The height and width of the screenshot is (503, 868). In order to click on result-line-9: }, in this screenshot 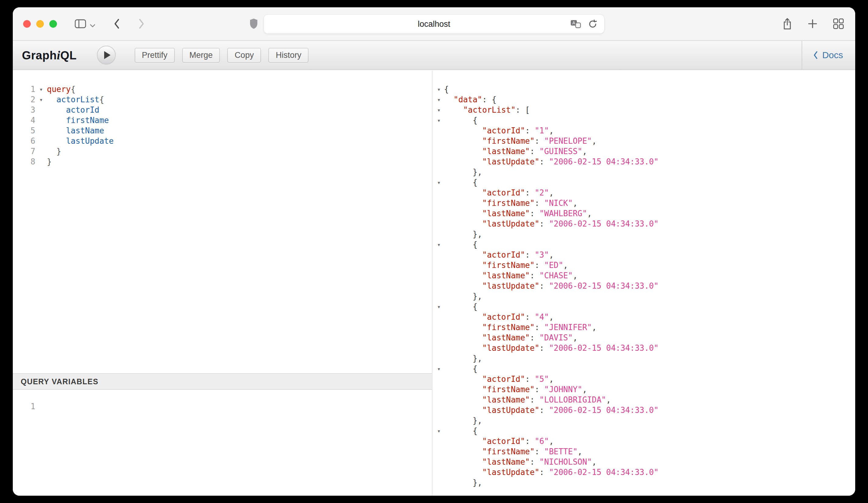, I will do `click(644, 172)`.